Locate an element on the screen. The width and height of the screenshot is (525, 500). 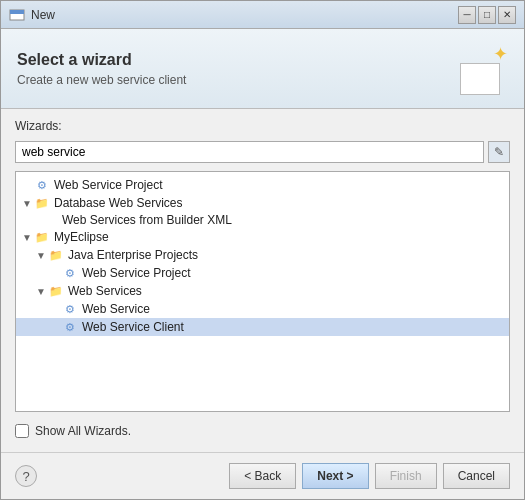
show-all-checkbox is located at coordinates (22, 431).